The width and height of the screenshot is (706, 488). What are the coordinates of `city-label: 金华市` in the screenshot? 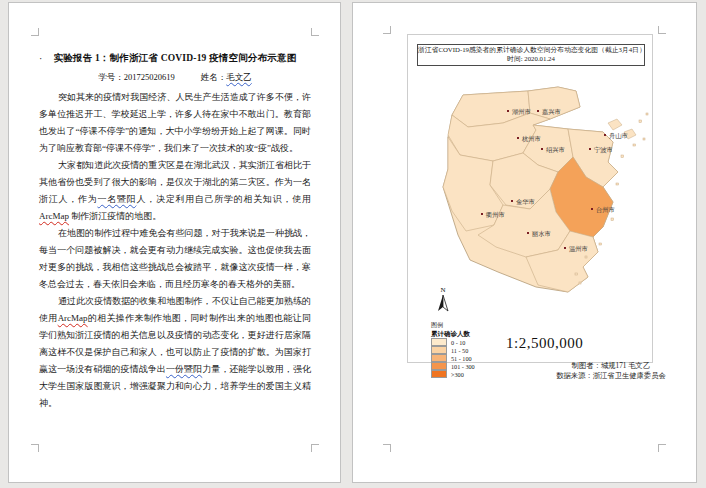 It's located at (526, 202).